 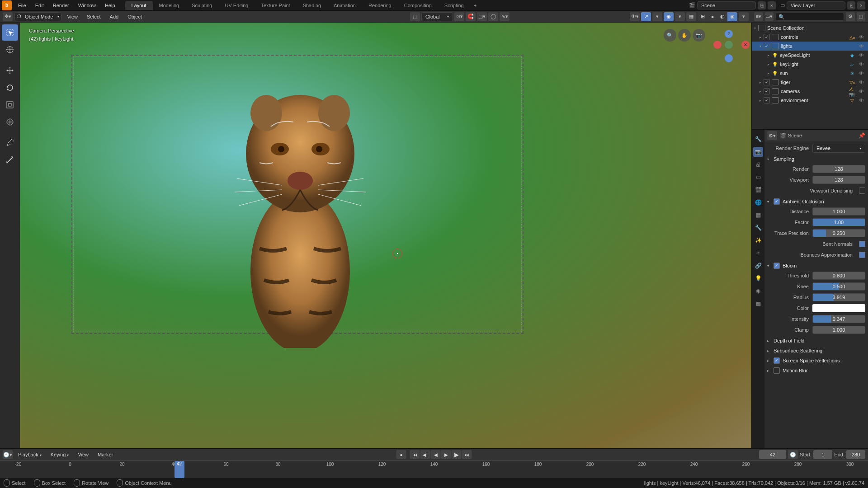 I want to click on scene-name-field: Scene, so click(x=726, y=5).